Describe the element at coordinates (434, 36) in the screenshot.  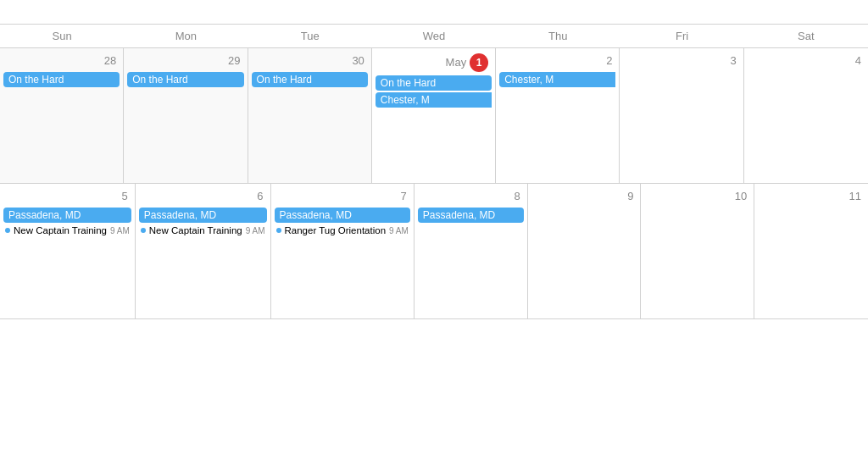
I see `day-header-wed: Wed` at that location.